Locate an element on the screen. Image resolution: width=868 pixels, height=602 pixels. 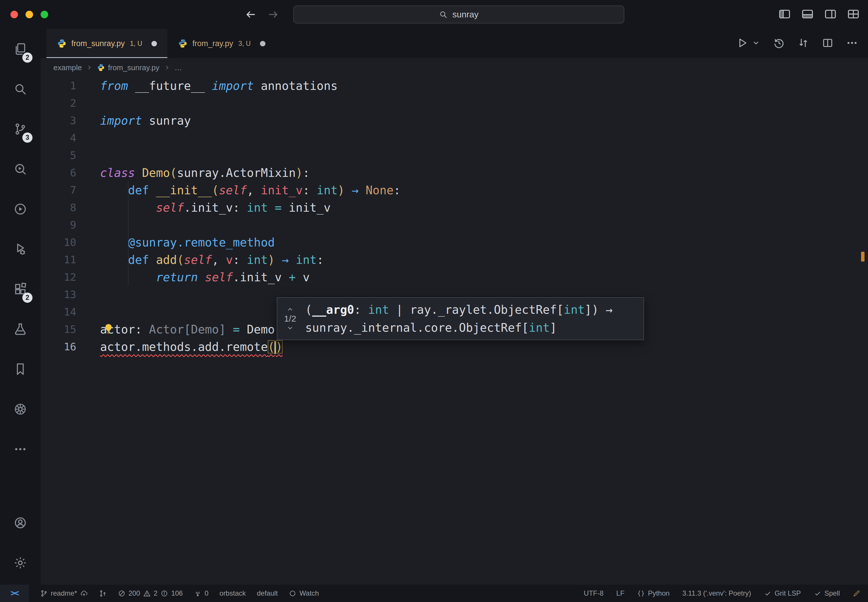
code-line: 3import sunray is located at coordinates (454, 121).